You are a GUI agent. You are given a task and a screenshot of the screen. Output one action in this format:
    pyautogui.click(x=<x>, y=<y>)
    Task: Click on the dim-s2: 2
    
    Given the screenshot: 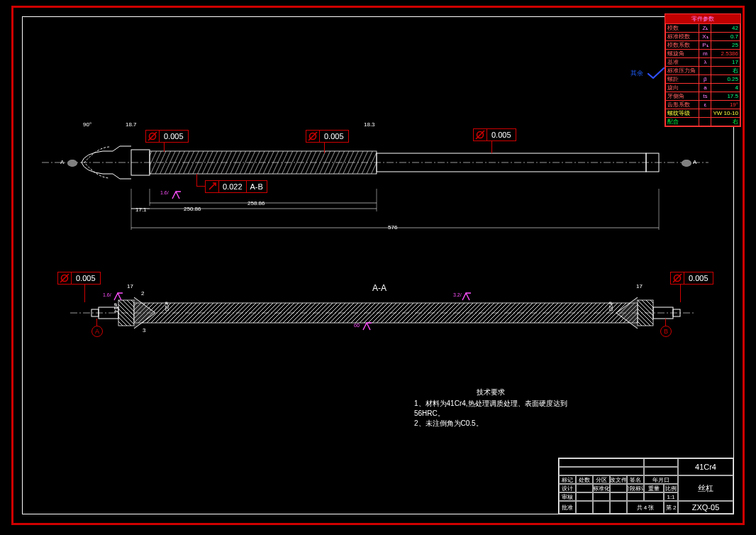 What is the action you would take?
    pyautogui.click(x=143, y=294)
    